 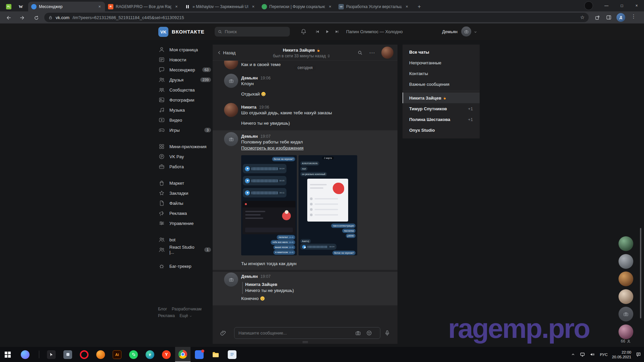 What do you see at coordinates (337, 32) in the screenshot?
I see `player-next-icon` at bounding box center [337, 32].